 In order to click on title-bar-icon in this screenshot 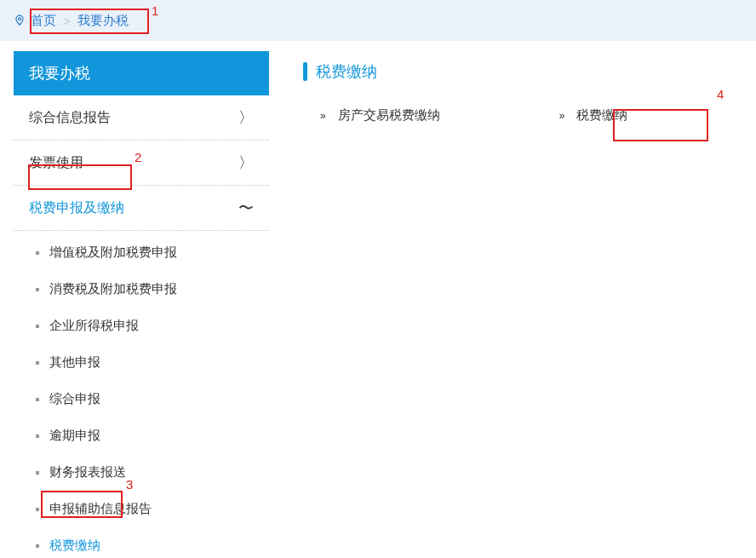, I will do `click(305, 72)`.